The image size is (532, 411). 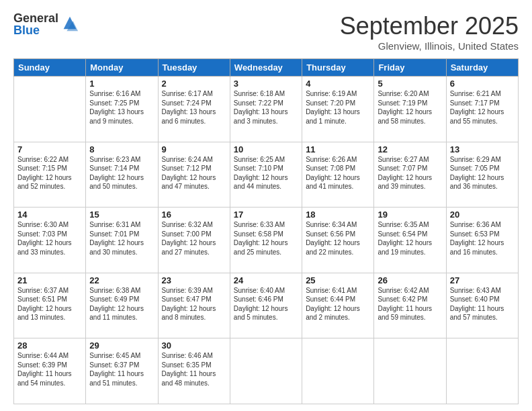 What do you see at coordinates (122, 175) in the screenshot?
I see `calendar-cell: 8Sunrise: 6:23 AM Sunset: 7:14 PM Daylig…` at bounding box center [122, 175].